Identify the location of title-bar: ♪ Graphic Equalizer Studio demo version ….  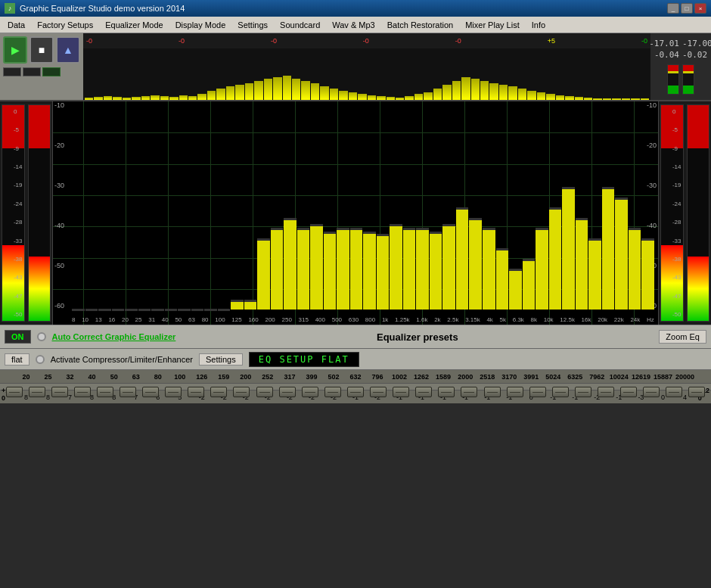
(356, 8).